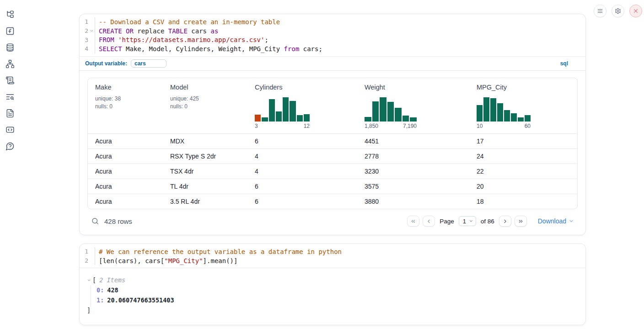  I want to click on output-tree: [ 2 Items 0:4281:20.060747663551403 ], so click(333, 291).